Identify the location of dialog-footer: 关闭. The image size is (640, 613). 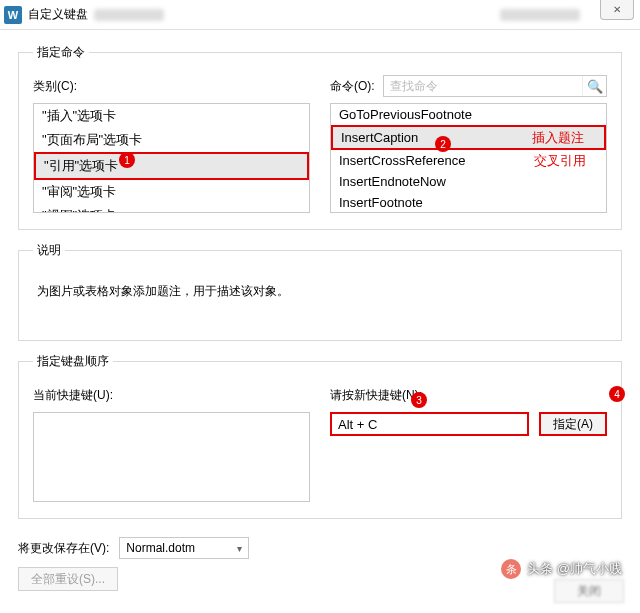
(589, 591).